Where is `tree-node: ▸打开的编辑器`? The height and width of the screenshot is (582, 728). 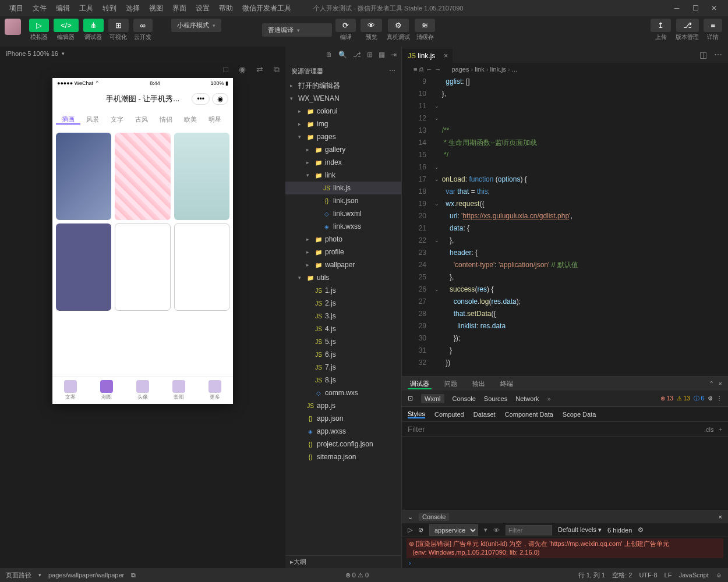 tree-node: ▸打开的编辑器 is located at coordinates (344, 86).